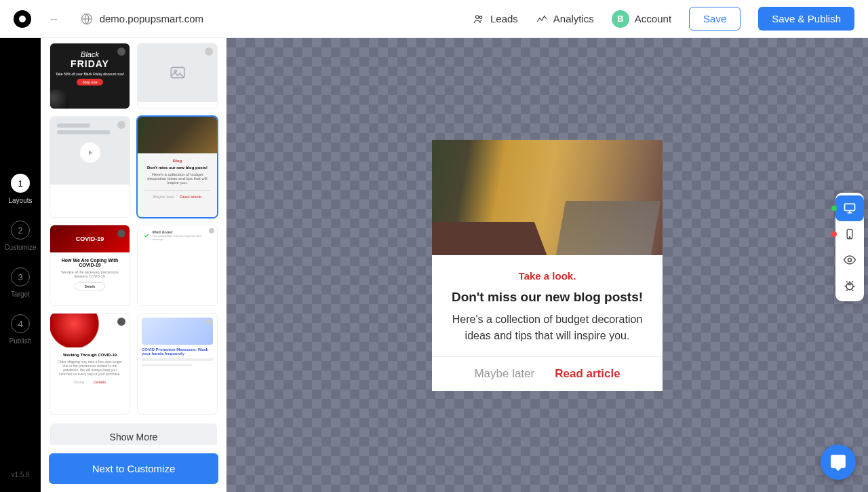 The width and height of the screenshot is (868, 492). Describe the element at coordinates (642, 19) in the screenshot. I see `account-link: B Account` at that location.